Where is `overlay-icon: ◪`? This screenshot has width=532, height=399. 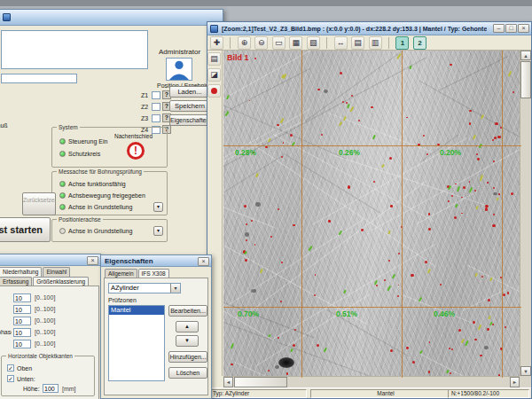 overlay-icon: ◪ is located at coordinates (215, 74).